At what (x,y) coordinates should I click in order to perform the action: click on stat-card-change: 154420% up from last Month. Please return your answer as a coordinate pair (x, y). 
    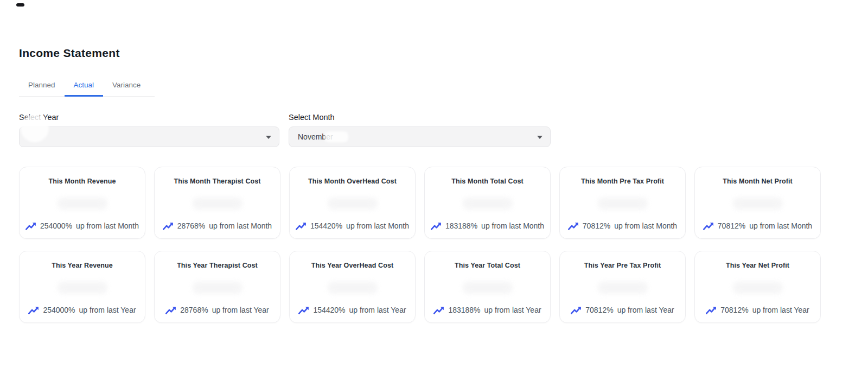
    Looking at the image, I should click on (353, 226).